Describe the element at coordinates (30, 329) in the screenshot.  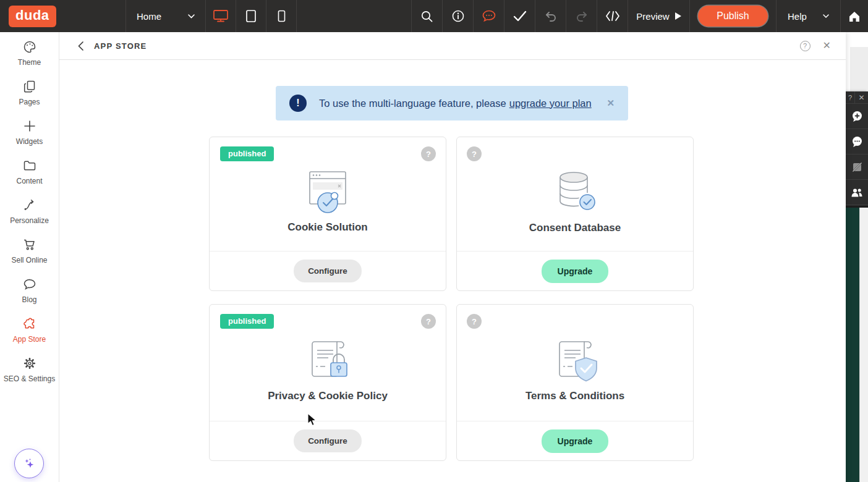
I see `sidebar-item-app-store: App Store` at that location.